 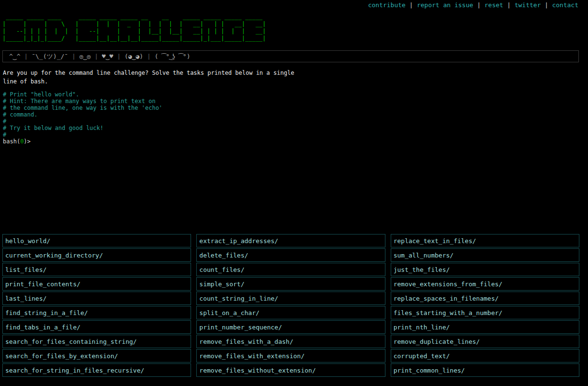 What do you see at coordinates (239, 298) in the screenshot?
I see `challenge-link-count_string_in_line: count_string_in_line/` at bounding box center [239, 298].